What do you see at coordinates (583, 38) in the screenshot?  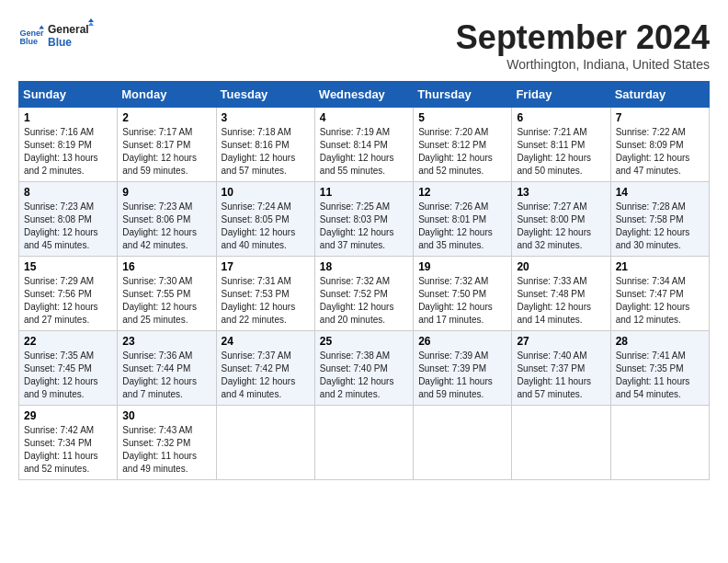 I see `calendar-title: September 2024` at bounding box center [583, 38].